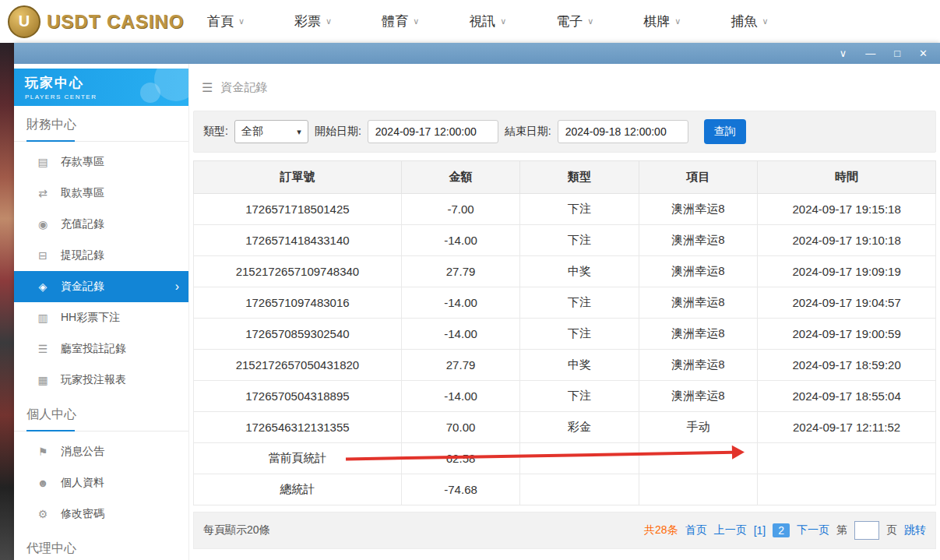  I want to click on sidebar-item-recharge-record: ◉ 充值記錄, so click(101, 224).